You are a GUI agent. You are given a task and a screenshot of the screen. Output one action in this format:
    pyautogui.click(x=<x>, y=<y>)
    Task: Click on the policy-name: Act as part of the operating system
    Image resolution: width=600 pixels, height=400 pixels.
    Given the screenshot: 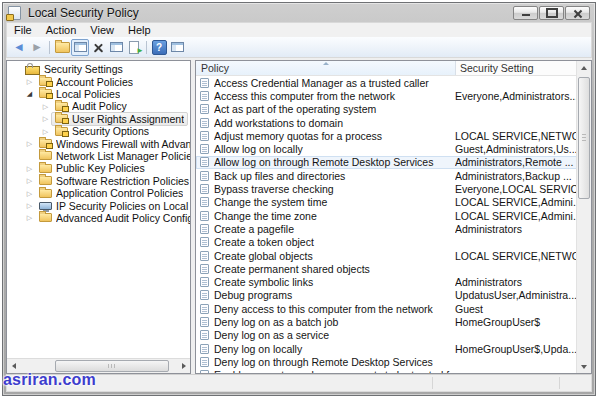 What is the action you would take?
    pyautogui.click(x=334, y=109)
    